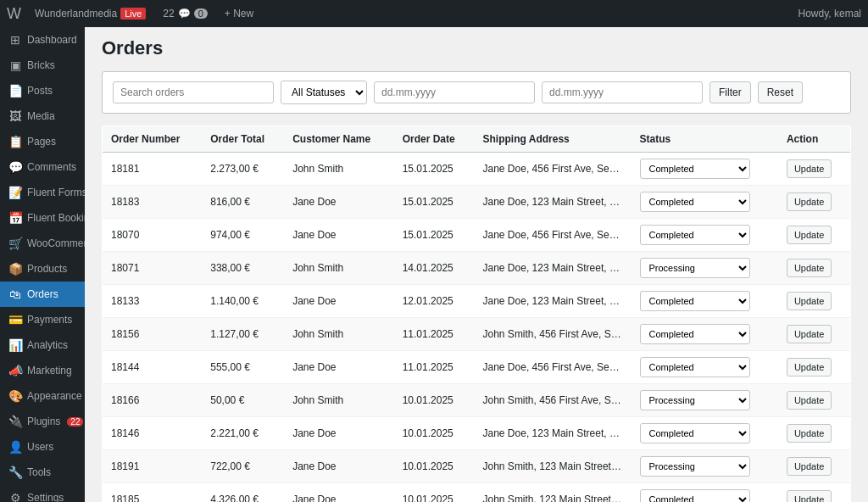  I want to click on comment-count: 22, so click(168, 14).